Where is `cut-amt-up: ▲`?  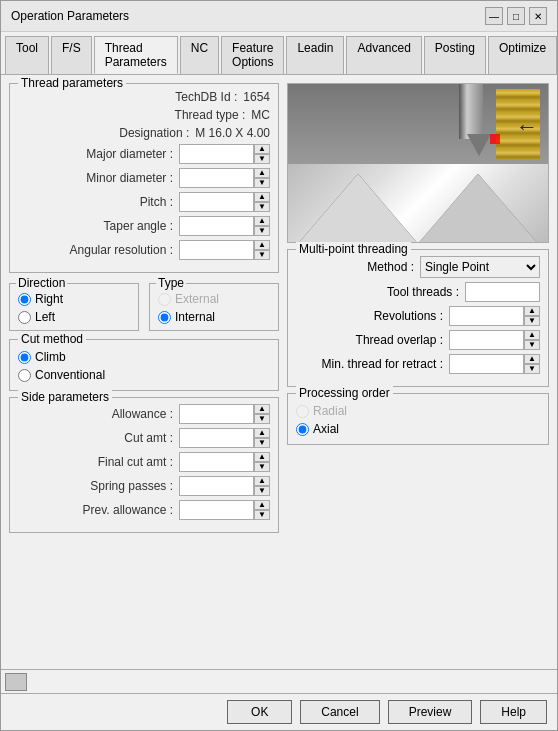
cut-amt-up: ▲ is located at coordinates (262, 433).